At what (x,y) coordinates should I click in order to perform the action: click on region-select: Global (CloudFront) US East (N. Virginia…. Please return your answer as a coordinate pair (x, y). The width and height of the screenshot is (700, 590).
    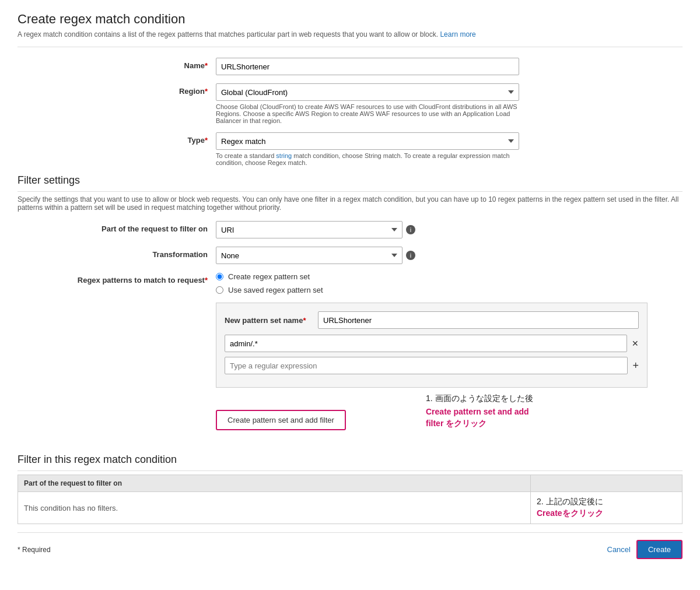
    Looking at the image, I should click on (368, 92).